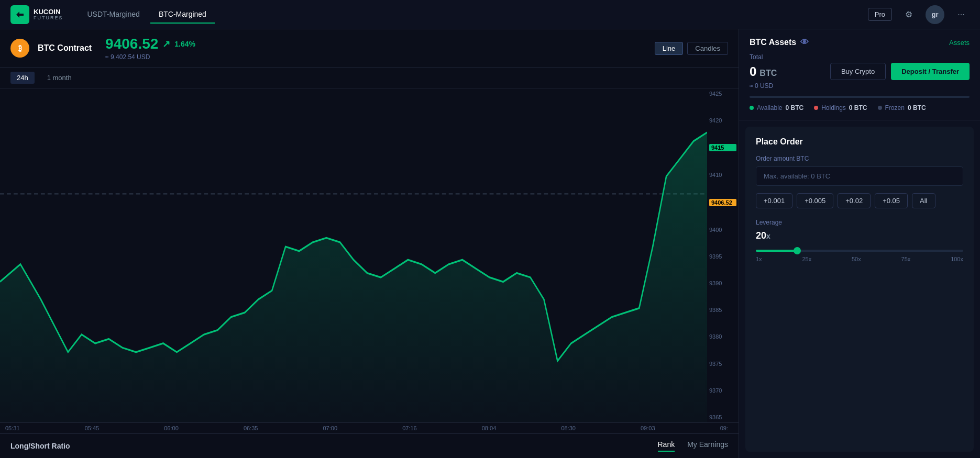 Image resolution: width=980 pixels, height=458 pixels. Describe the element at coordinates (854, 201) in the screenshot. I see `amount-btn-002: +0.02` at that location.